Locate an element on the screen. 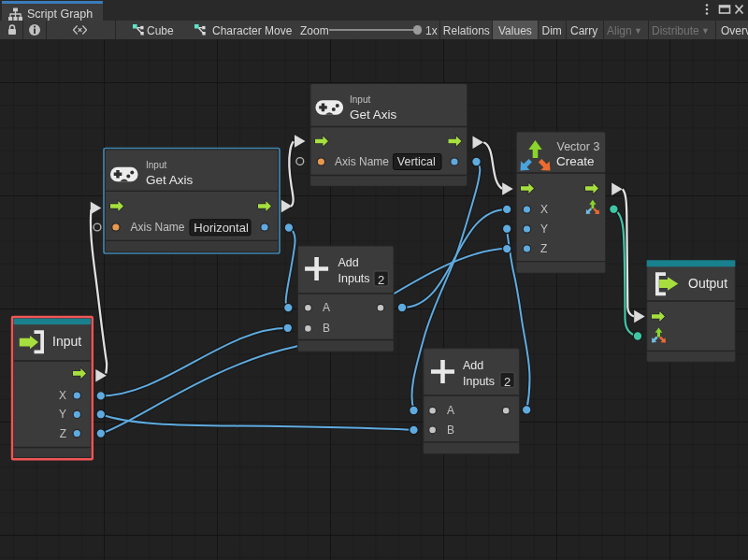  svg-text: Horizontal is located at coordinates (221, 228).